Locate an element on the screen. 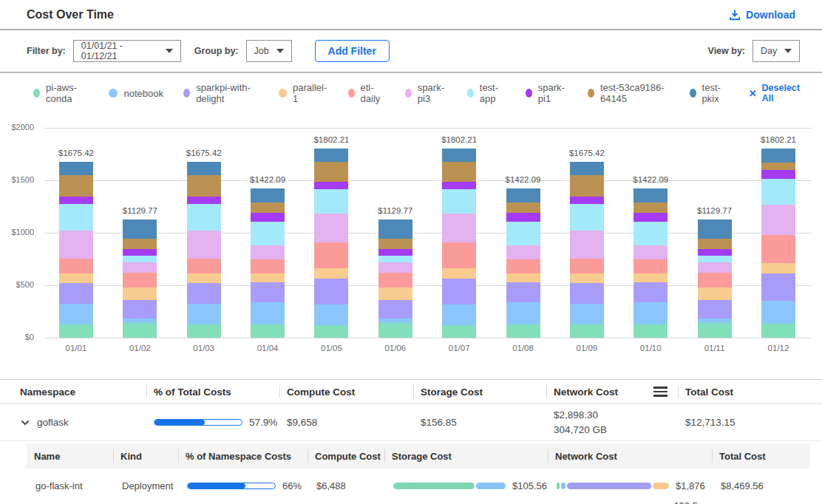 The height and width of the screenshot is (504, 822). stacked-bar-01/06 is located at coordinates (395, 279).